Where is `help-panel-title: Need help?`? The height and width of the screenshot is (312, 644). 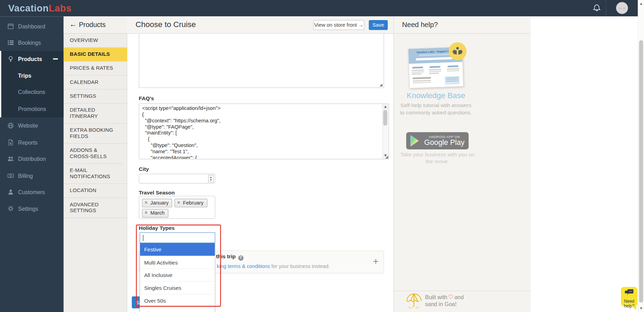 help-panel-title: Need help? is located at coordinates (420, 25).